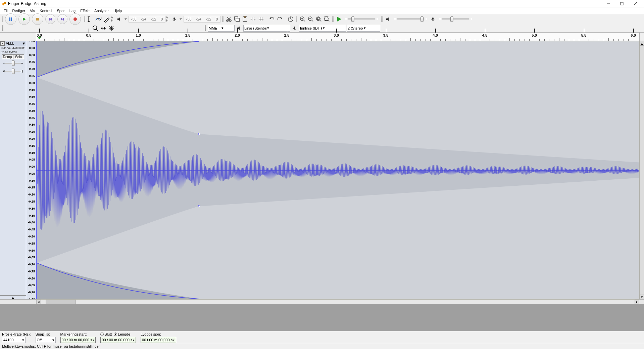 Image resolution: width=644 pixels, height=349 pixels. What do you see at coordinates (119, 19) in the screenshot?
I see `playback-speaker-icon` at bounding box center [119, 19].